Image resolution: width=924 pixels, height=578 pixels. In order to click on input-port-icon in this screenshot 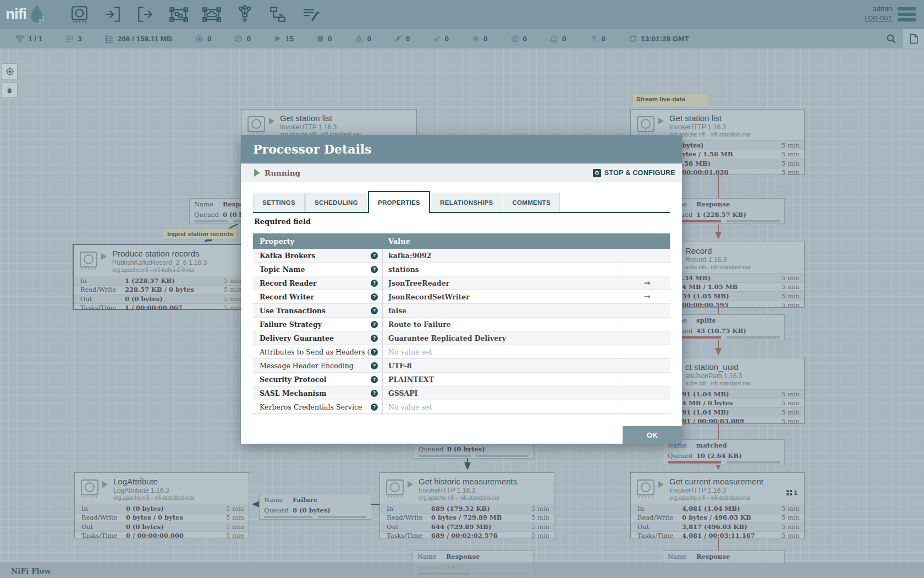, I will do `click(113, 14)`.